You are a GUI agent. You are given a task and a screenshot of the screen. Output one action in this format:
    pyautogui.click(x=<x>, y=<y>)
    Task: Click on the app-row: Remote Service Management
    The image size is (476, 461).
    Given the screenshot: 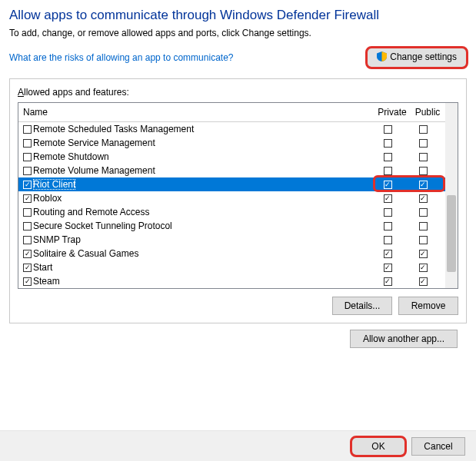 What is the action you would take?
    pyautogui.click(x=232, y=143)
    